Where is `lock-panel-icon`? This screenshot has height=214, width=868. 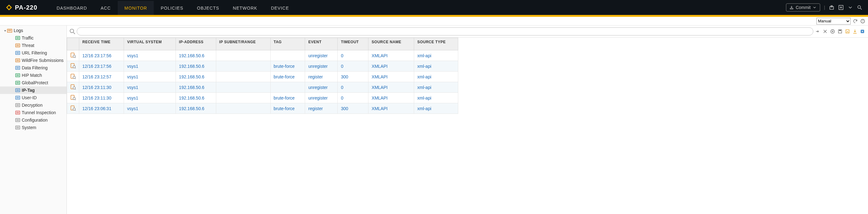
lock-panel-icon is located at coordinates (832, 7).